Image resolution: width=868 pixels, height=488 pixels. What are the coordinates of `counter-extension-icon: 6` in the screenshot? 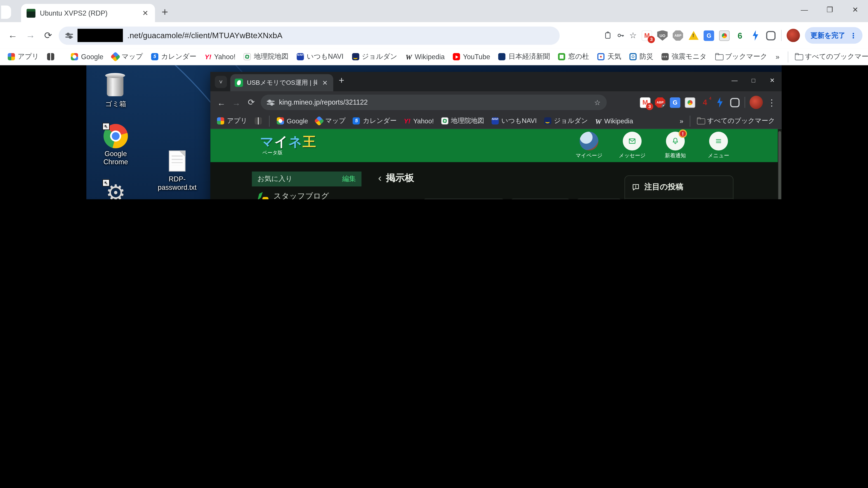 It's located at (740, 35).